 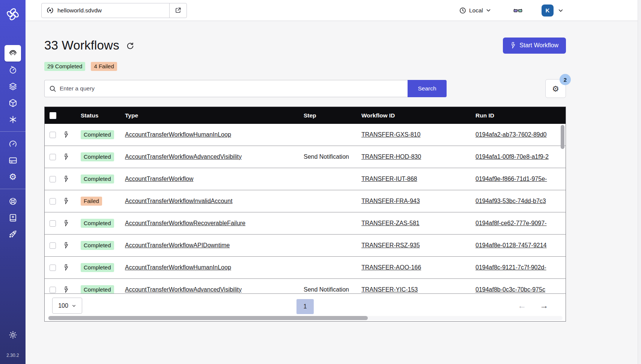 I want to click on title-row: 33 Workflows Start Workflow, so click(x=305, y=45).